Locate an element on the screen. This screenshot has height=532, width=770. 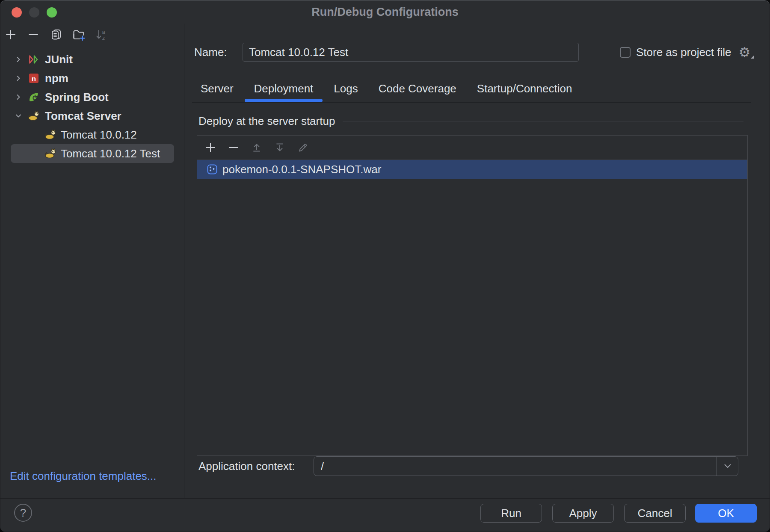
tree-item-npm: n npm is located at coordinates (92, 78).